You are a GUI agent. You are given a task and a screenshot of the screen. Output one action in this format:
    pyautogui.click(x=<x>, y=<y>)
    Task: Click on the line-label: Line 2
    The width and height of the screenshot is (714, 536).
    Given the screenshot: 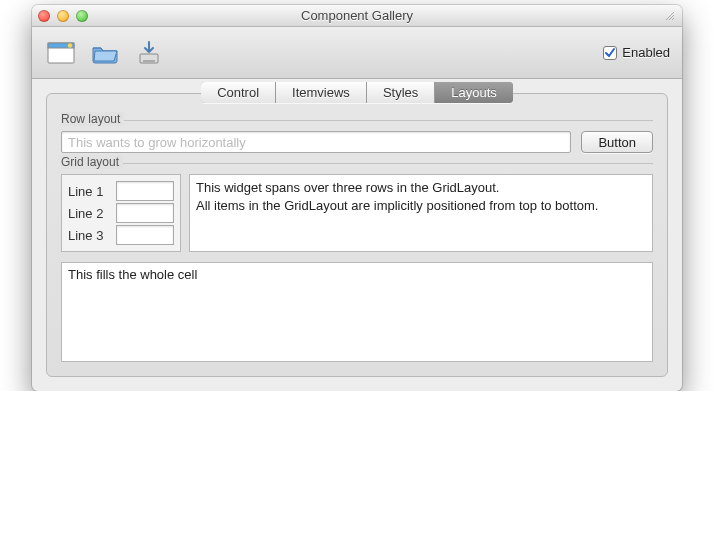 What is the action you would take?
    pyautogui.click(x=89, y=214)
    